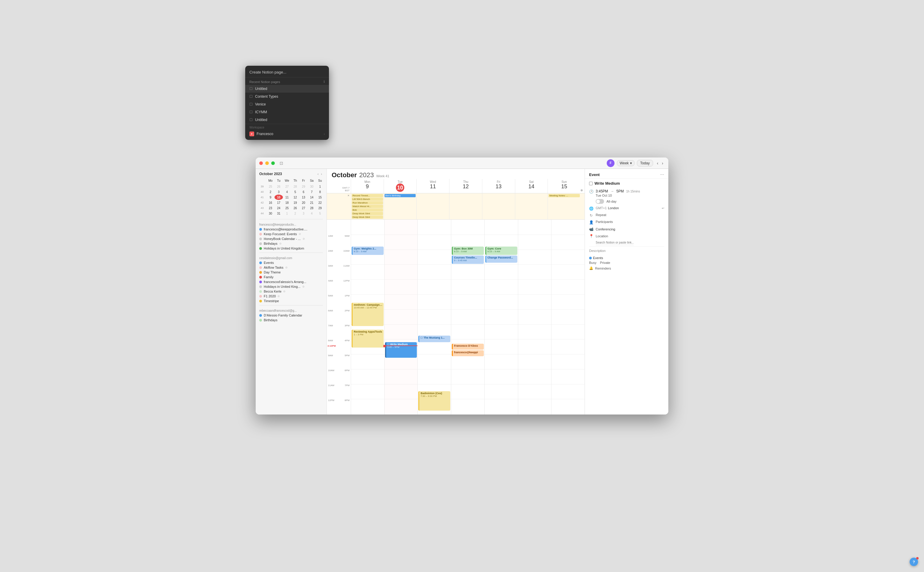 The width and height of the screenshot is (924, 572). I want to click on mini-cal-week-43: 43 23 24 25 26 27 28 29, so click(291, 208).